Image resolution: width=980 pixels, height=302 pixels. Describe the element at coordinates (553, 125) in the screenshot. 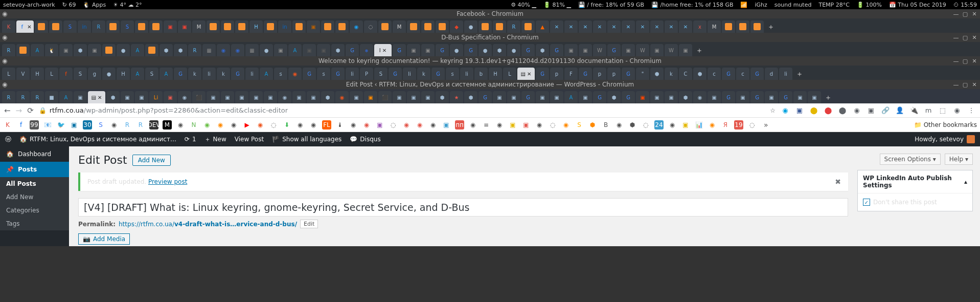

I see `bookmark: ◌` at that location.